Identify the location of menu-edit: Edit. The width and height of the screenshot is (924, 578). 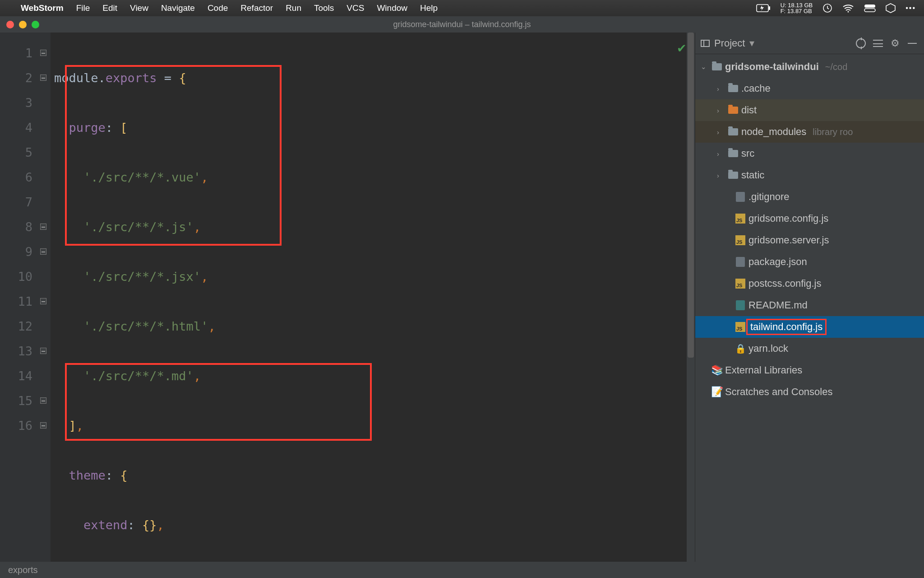
(110, 8).